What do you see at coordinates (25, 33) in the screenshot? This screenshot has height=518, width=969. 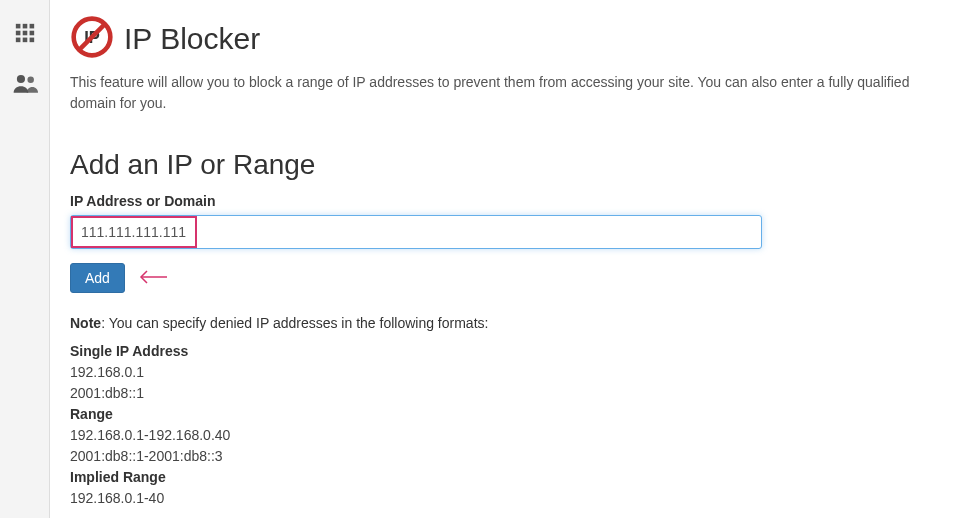 I see `grid-icon` at bounding box center [25, 33].